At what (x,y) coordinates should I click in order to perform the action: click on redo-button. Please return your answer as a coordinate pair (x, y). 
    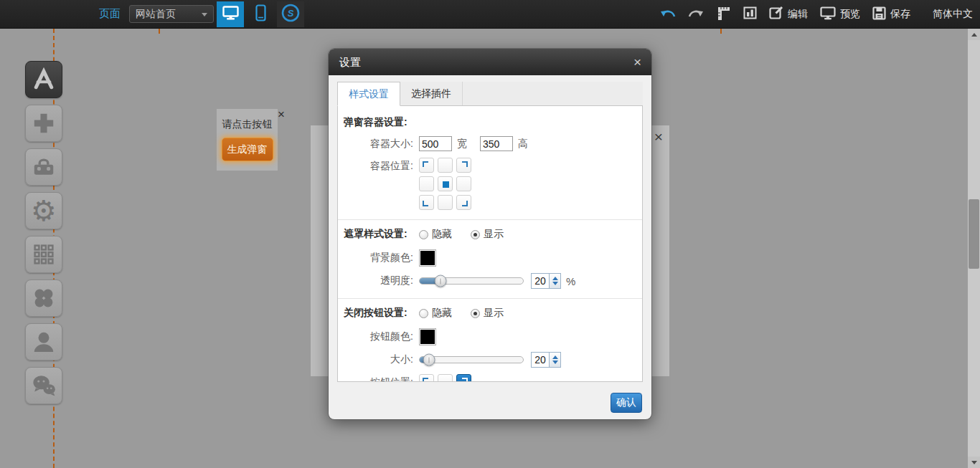
    Looking at the image, I should click on (696, 14).